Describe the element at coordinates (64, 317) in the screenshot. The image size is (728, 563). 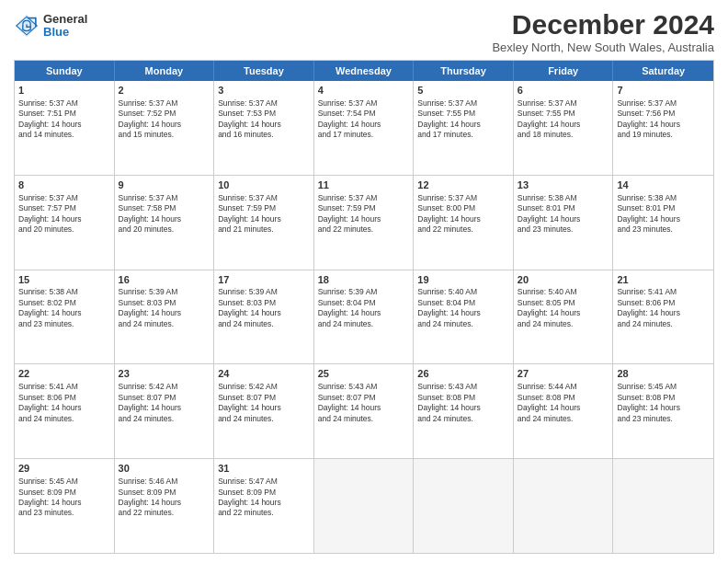
I see `day-cell-15: 15Sunrise: 5:38 AMSunset: 8:02 PMDayligh…` at that location.